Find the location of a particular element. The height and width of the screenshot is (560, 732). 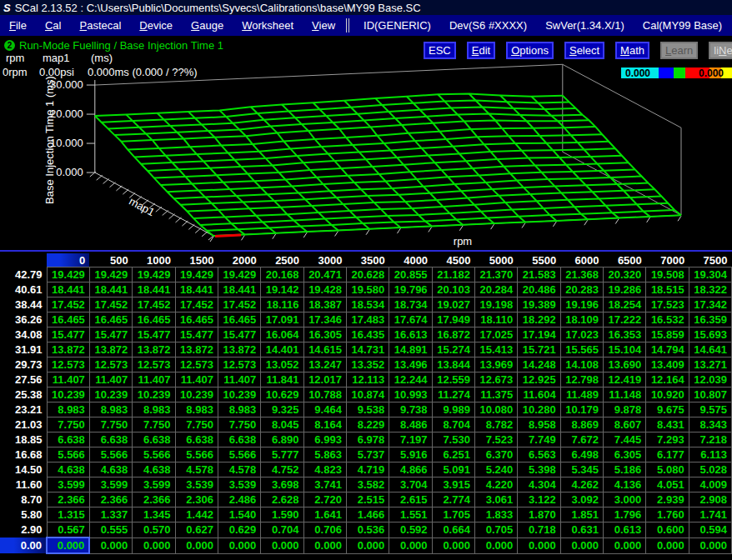

cell: 14.891 is located at coordinates (410, 350).